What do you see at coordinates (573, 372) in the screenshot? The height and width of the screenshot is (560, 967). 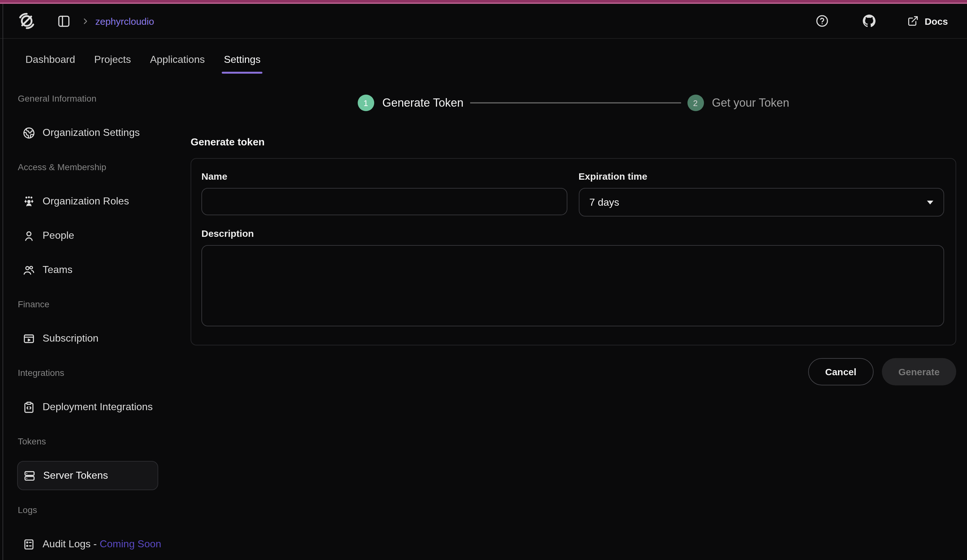 I see `form-actions: Cancel Generate` at bounding box center [573, 372].